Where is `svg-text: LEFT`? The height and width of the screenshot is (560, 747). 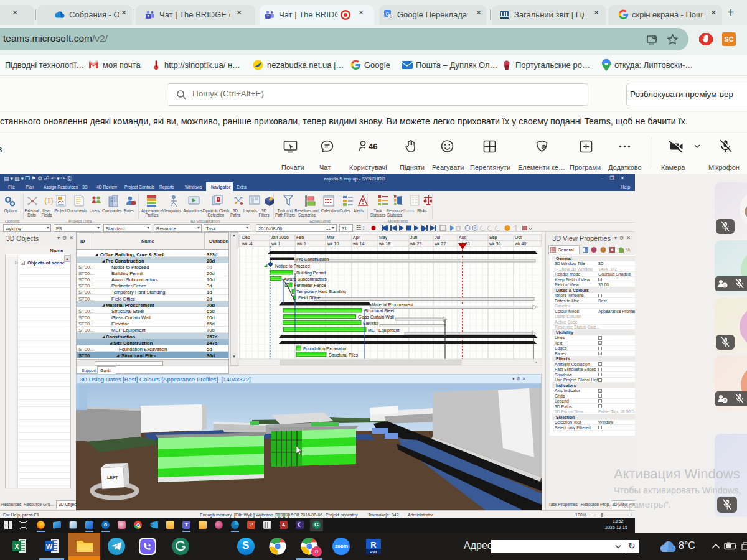 svg-text: LEFT is located at coordinates (113, 478).